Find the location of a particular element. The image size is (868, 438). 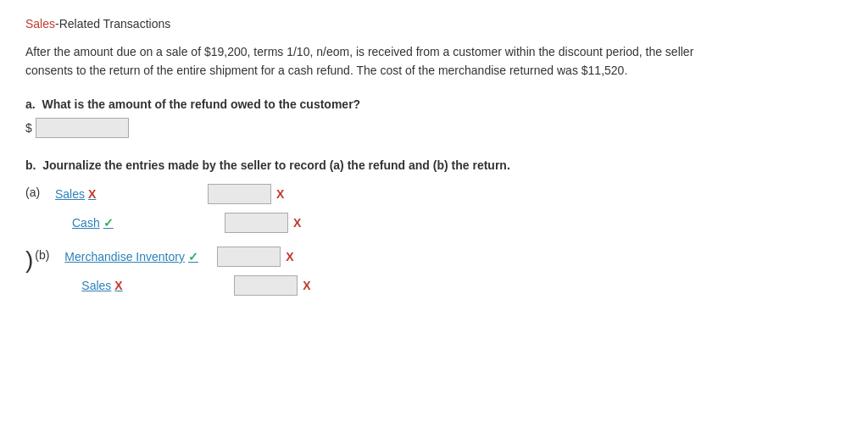

entry-b-sales-x-icon: X is located at coordinates (119, 286).